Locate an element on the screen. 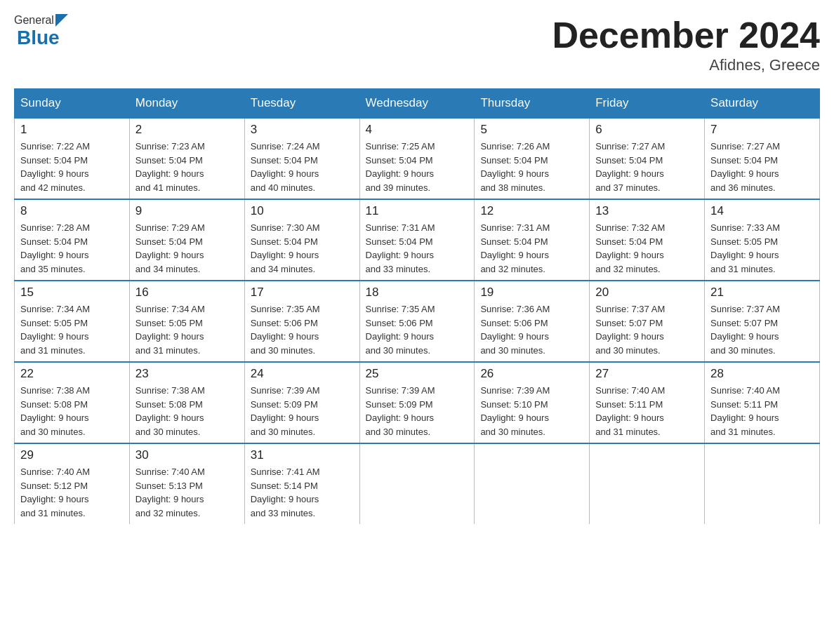 The image size is (834, 644). day-number: 12 is located at coordinates (532, 211).